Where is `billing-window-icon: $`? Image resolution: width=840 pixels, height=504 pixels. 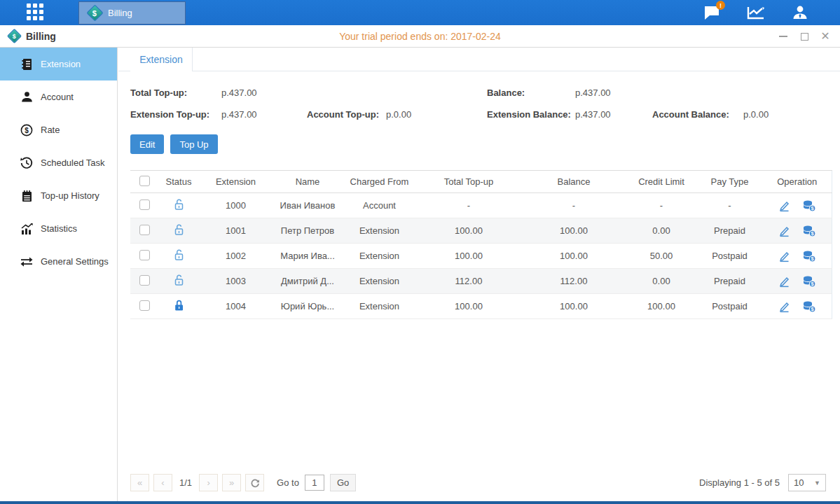
billing-window-icon: $ is located at coordinates (14, 36).